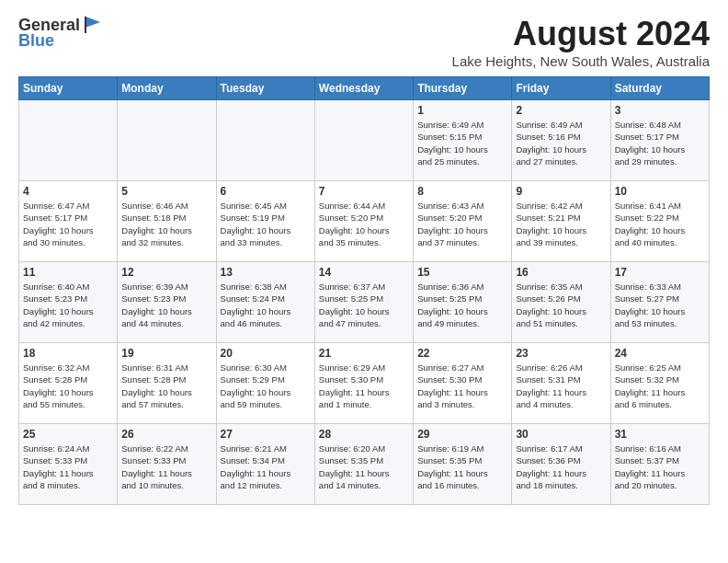 Image resolution: width=728 pixels, height=563 pixels. I want to click on day-info: Sunrise: 6:20 AM Sunset: 5:35 PM Dayligh…, so click(364, 467).